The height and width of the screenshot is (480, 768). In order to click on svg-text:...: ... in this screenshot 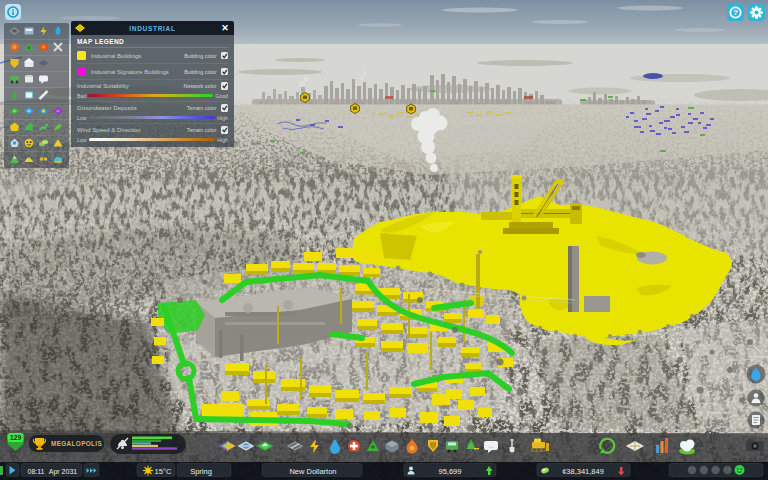, I will do `click(491, 446)`.